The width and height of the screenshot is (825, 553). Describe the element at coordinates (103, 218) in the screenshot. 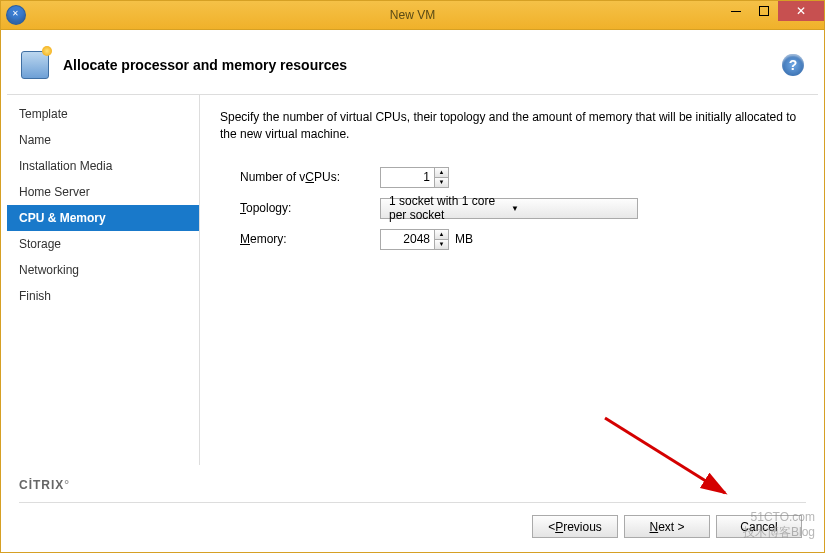

I see `sidebar-item-cpu-memory: CPU & Memory` at that location.